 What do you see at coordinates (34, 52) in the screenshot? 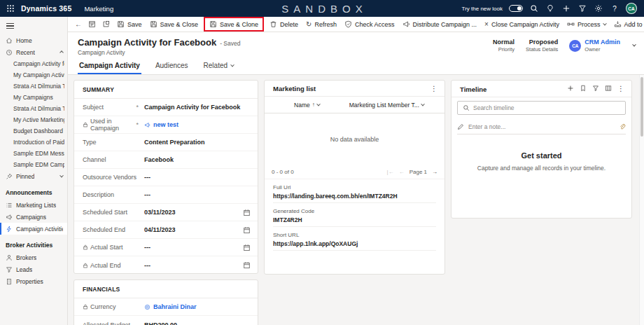
I see `sidebar-group-recent: Recent` at bounding box center [34, 52].